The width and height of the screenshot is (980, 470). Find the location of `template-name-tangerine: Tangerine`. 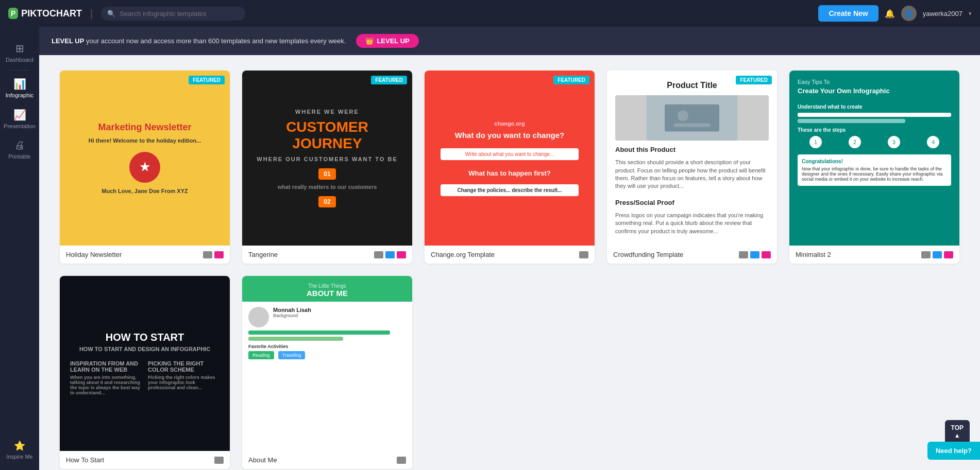

template-name-tangerine: Tangerine is located at coordinates (263, 254).